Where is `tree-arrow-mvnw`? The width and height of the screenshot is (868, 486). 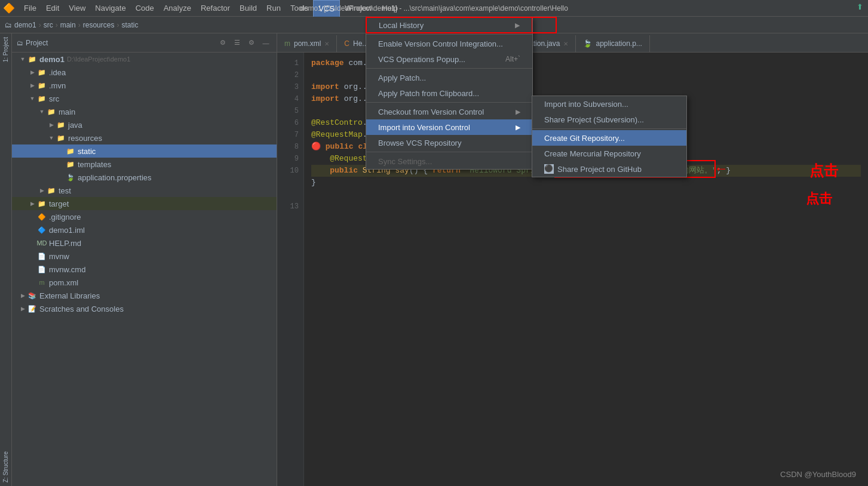
tree-arrow-mvnw is located at coordinates (32, 256).